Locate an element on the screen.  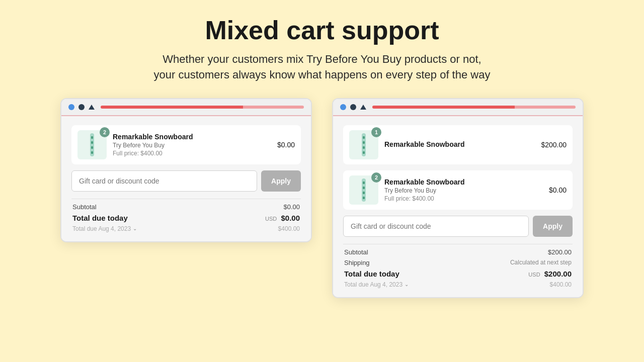
left-item-name: Remarkable Snowboard is located at coordinates (192, 137).